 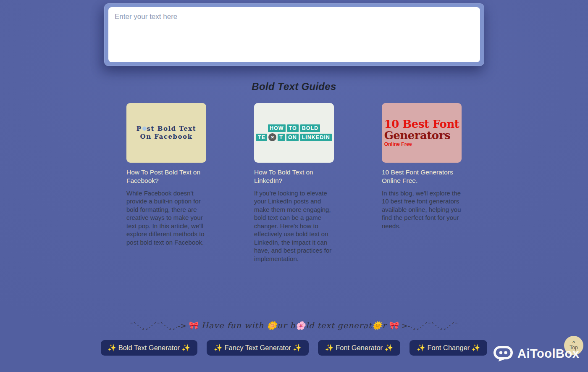 I want to click on text-editor-frame, so click(x=294, y=34).